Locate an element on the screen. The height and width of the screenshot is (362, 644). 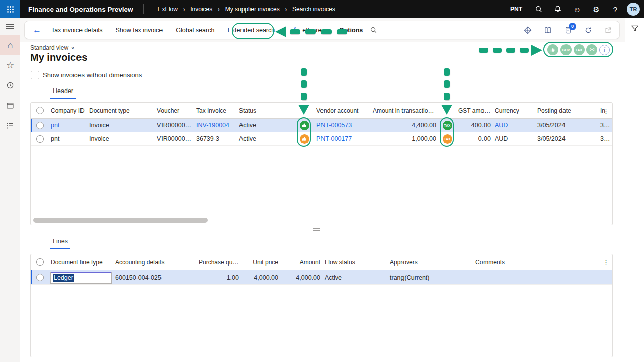
sidebar-item-recent is located at coordinates (10, 85).